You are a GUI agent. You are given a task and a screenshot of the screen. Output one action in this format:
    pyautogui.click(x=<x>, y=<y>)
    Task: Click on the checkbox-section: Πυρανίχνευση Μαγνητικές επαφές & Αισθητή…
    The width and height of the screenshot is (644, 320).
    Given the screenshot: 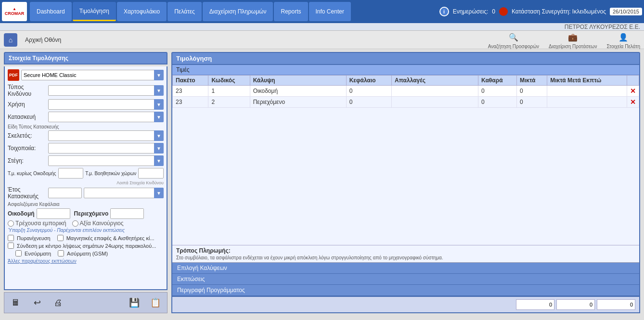 What is the action you would take?
    pyautogui.click(x=86, y=245)
    